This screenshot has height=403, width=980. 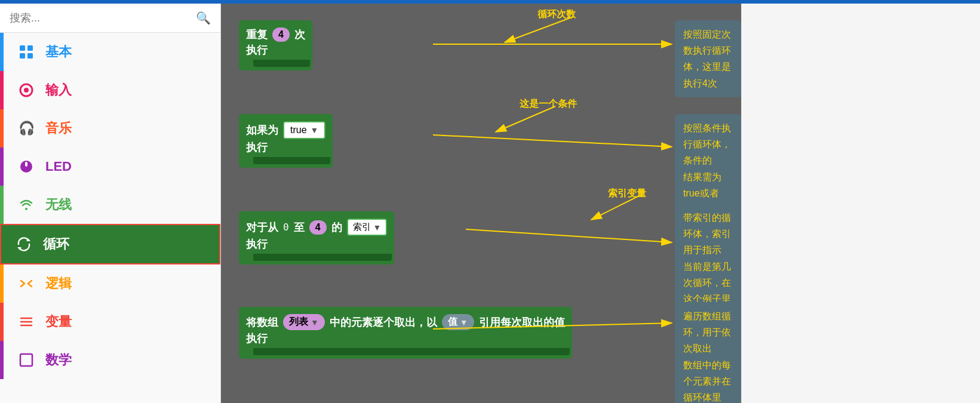 I want to click on sidebar-item-basic: 基本, so click(x=110, y=52).